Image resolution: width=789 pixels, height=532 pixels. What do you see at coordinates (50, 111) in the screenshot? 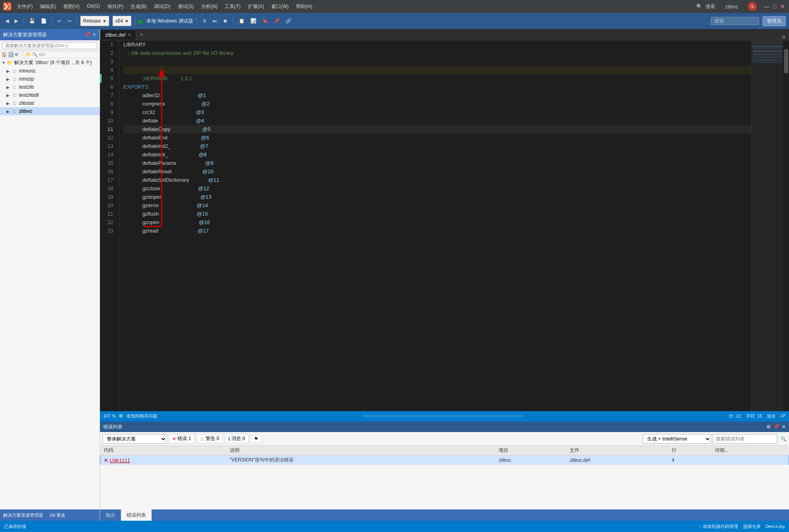
I see `sidebar-item-zlibvc: ▶ □ zlibvc` at bounding box center [50, 111].